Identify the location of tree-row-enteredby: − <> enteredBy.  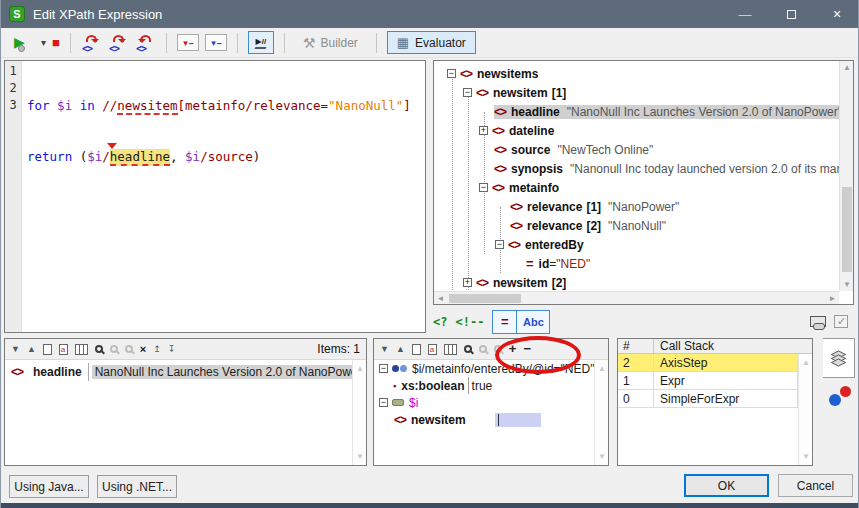
(636, 244).